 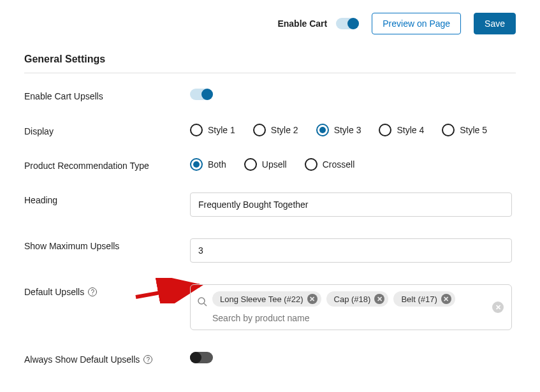 What do you see at coordinates (266, 299) in the screenshot?
I see `tag-item: Long Sleeve Tee (#22)✕` at bounding box center [266, 299].